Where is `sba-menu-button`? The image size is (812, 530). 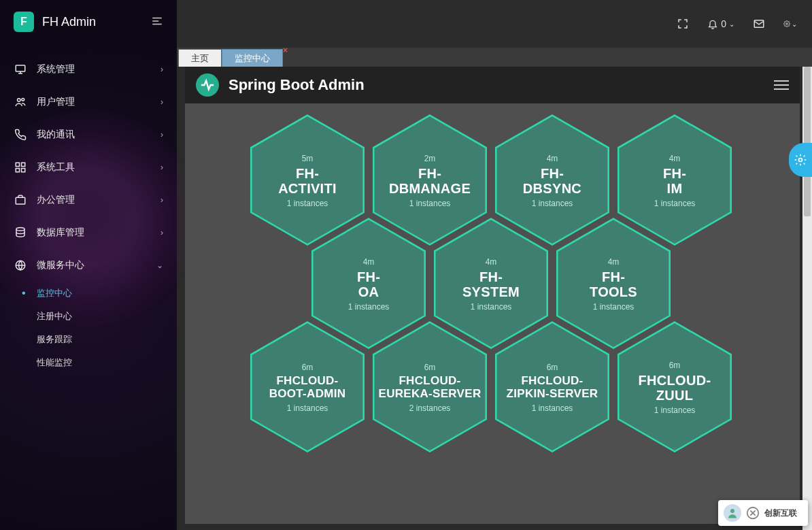 sba-menu-button is located at coordinates (781, 85).